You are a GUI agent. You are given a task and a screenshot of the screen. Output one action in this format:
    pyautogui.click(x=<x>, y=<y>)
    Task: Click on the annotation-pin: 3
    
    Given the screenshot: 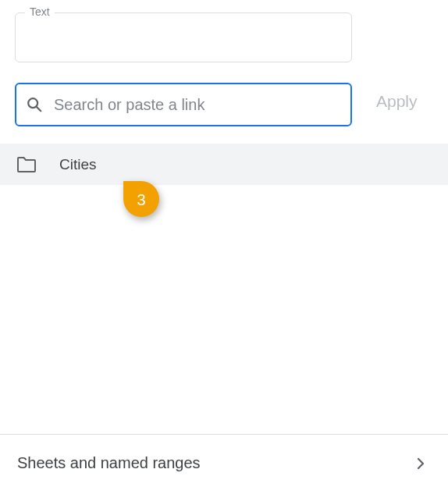 What is the action you would take?
    pyautogui.click(x=141, y=199)
    